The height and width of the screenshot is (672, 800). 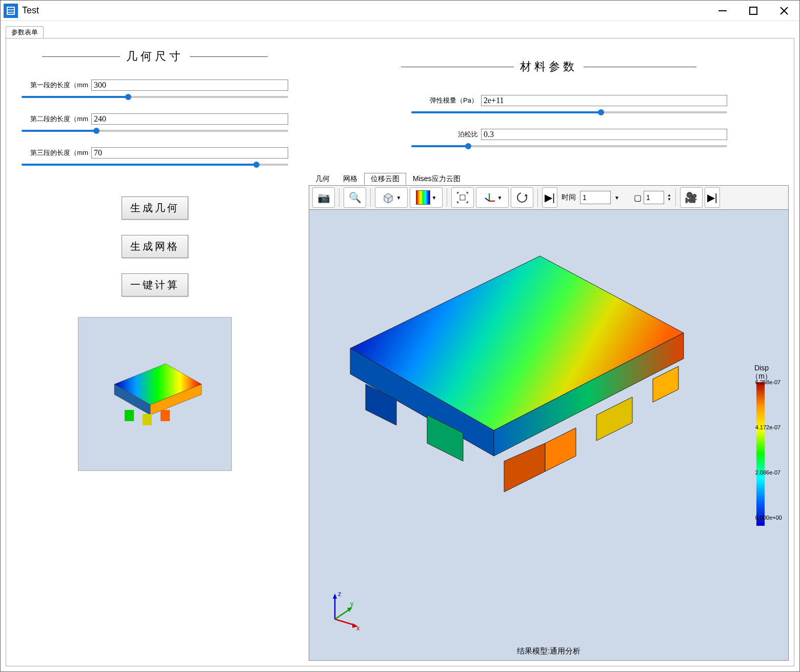 I want to click on length3-slider, so click(x=155, y=165).